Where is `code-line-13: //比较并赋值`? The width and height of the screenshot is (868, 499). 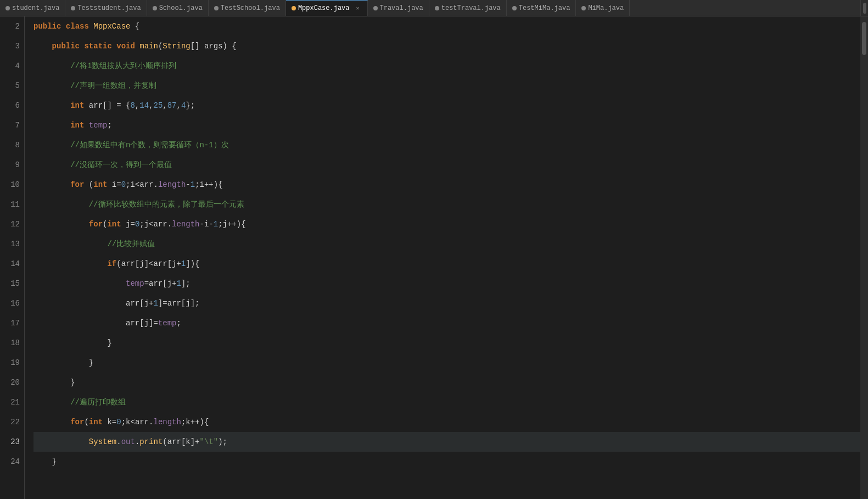
code-line-13: //比较并赋值 is located at coordinates (447, 244).